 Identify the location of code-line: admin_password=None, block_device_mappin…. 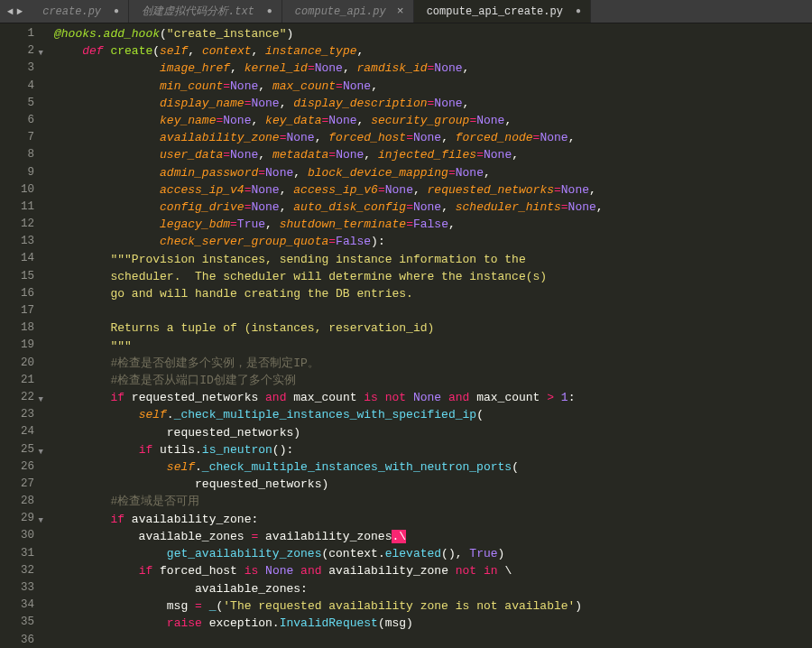
(328, 173).